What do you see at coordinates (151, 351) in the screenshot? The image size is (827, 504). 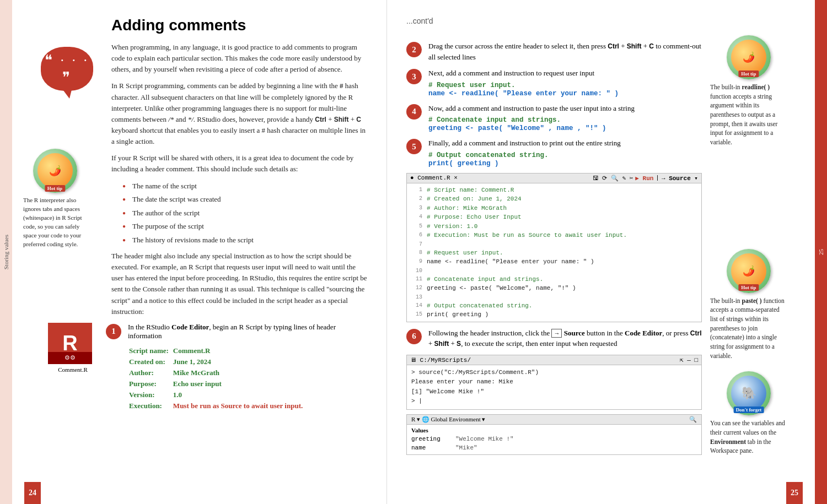 I see `script-name-label: Script name:` at bounding box center [151, 351].